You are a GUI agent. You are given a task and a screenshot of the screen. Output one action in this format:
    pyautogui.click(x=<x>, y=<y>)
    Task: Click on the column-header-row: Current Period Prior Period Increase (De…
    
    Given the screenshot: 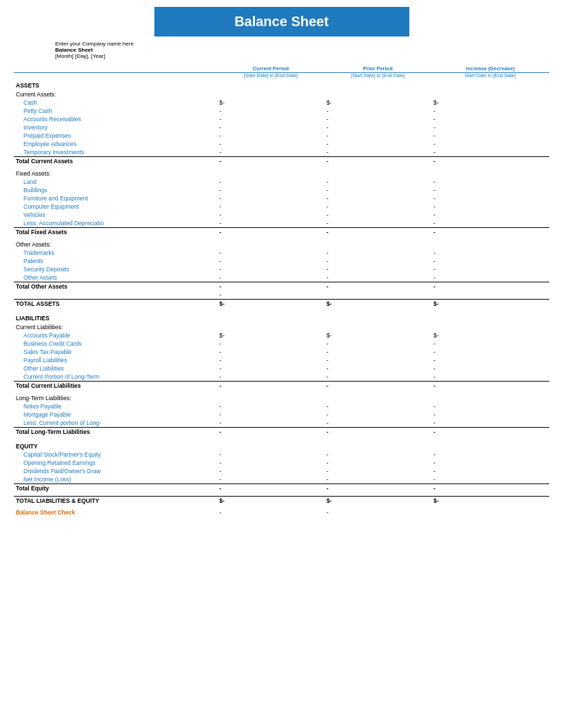 What is the action you would take?
    pyautogui.click(x=281, y=69)
    